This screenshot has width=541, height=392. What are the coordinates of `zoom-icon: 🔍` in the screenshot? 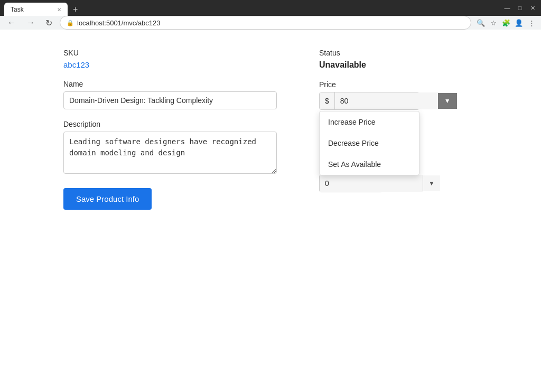 It's located at (481, 23).